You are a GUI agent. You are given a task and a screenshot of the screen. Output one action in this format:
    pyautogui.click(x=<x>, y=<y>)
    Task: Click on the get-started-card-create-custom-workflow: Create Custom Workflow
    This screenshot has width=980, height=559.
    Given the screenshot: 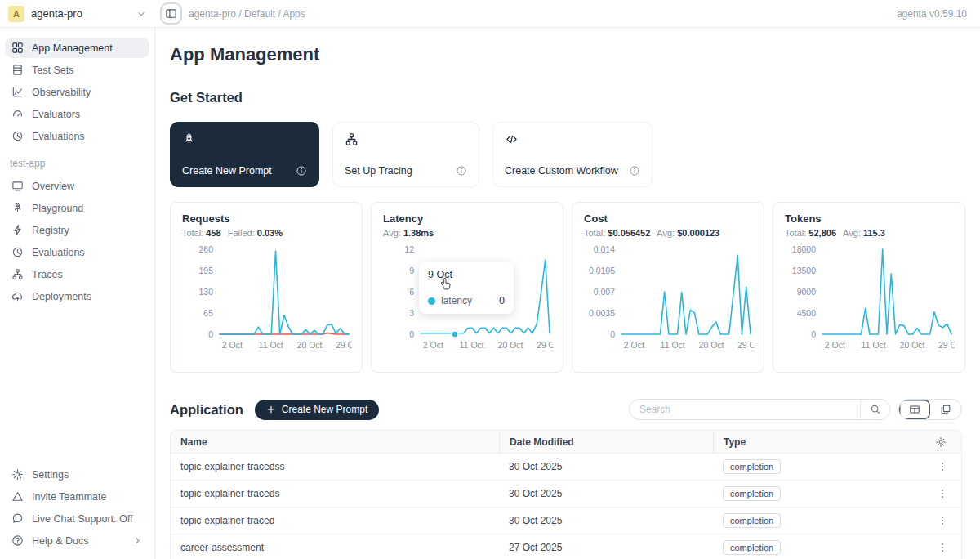 What is the action you would take?
    pyautogui.click(x=572, y=154)
    